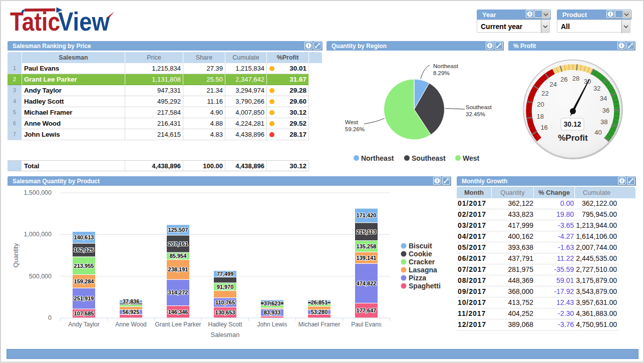 The image size is (644, 363). I want to click on svg-text: Michael Framer, so click(319, 324).